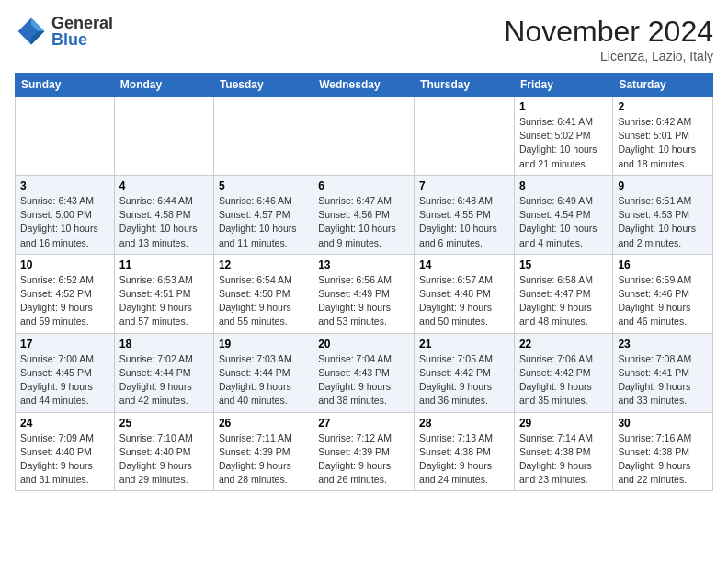  What do you see at coordinates (563, 85) in the screenshot?
I see `weekday-friday: Friday` at bounding box center [563, 85].